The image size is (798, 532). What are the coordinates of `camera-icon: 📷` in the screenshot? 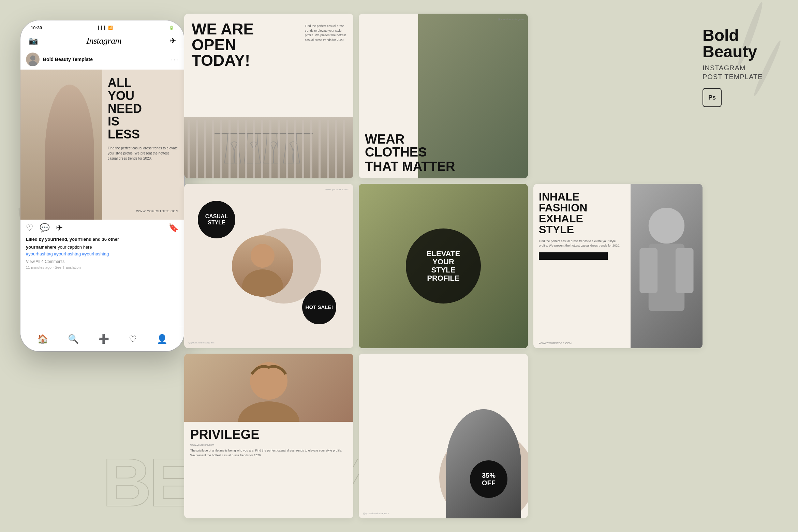 It's located at (33, 41).